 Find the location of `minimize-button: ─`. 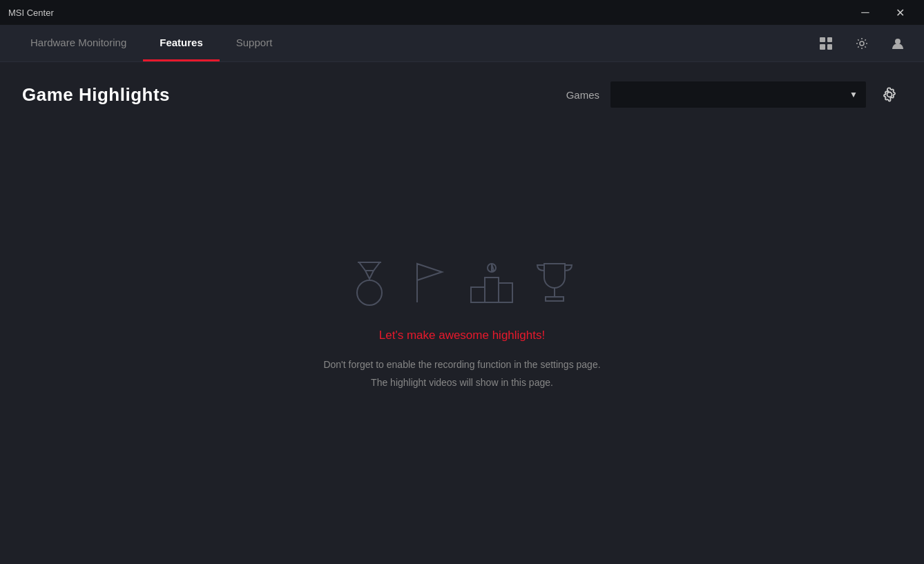

minimize-button: ─ is located at coordinates (865, 12).